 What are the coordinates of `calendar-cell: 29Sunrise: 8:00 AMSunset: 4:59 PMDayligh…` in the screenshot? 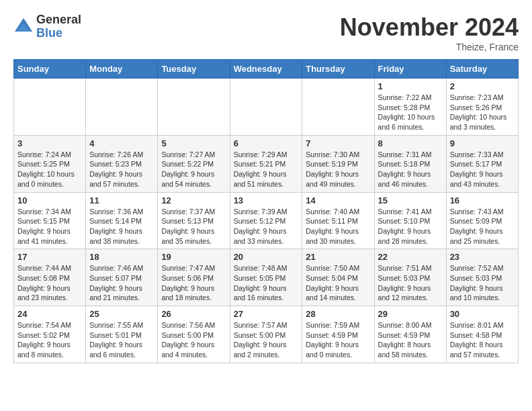 It's located at (410, 334).